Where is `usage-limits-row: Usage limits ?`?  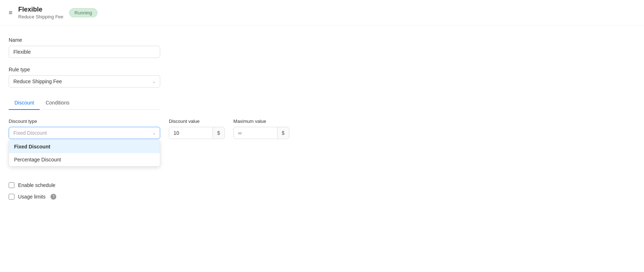 usage-limits-row: Usage limits ? is located at coordinates (126, 197).